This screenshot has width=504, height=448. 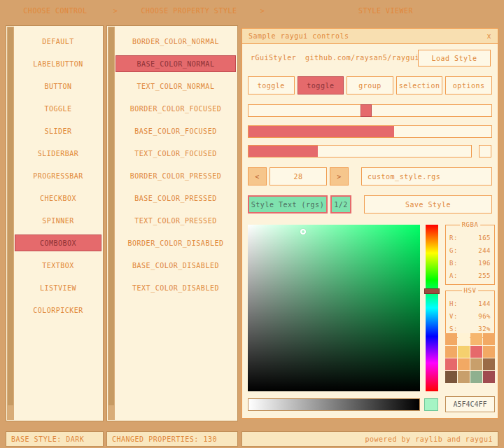 What do you see at coordinates (111, 223) in the screenshot?
I see `properties-scrollbar` at bounding box center [111, 223].